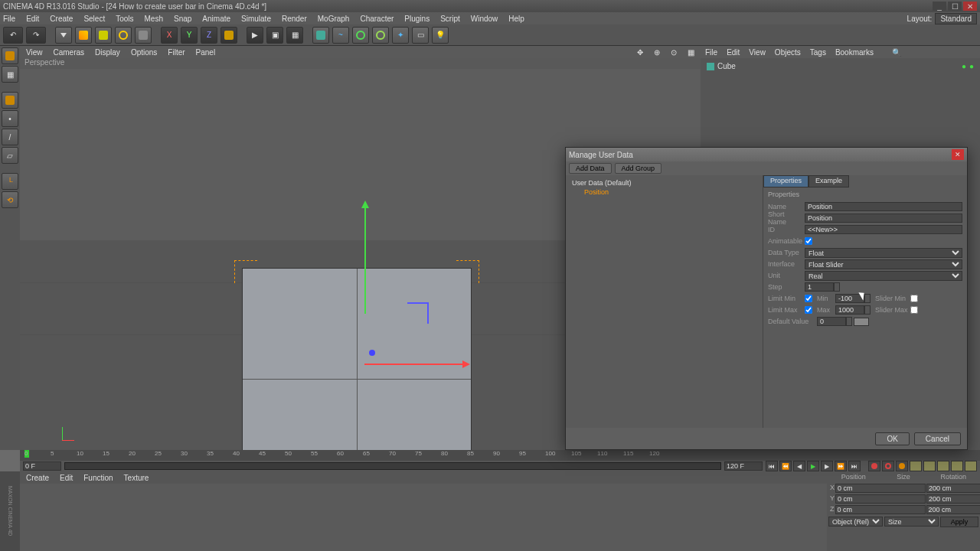  Describe the element at coordinates (32, 18) in the screenshot. I see `menu-edit: Edit` at that location.